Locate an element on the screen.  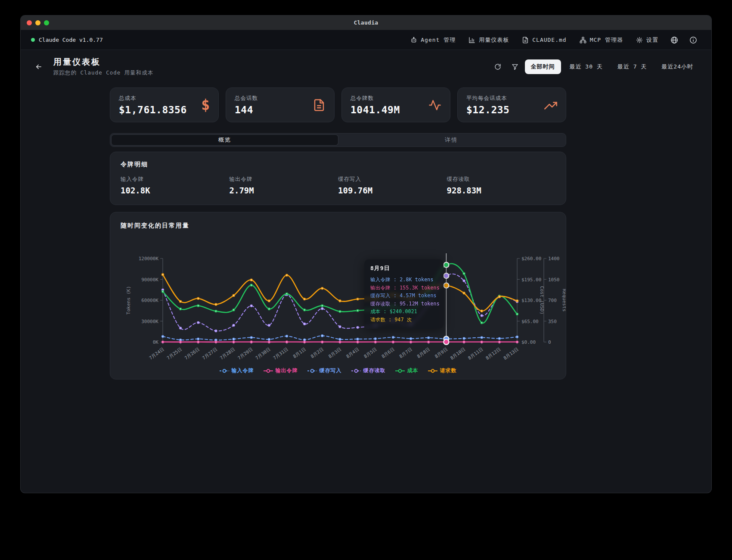
chart-legend: 输入令牌输出令牌缓存写入缓存读取成本请求数 is located at coordinates (338, 370).